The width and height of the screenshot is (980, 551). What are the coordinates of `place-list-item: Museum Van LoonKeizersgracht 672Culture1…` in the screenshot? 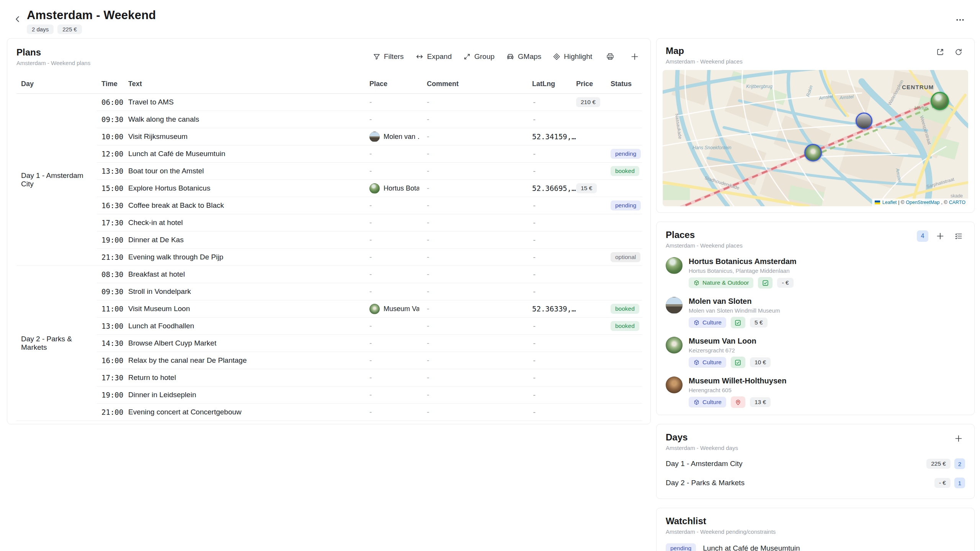 It's located at (815, 352).